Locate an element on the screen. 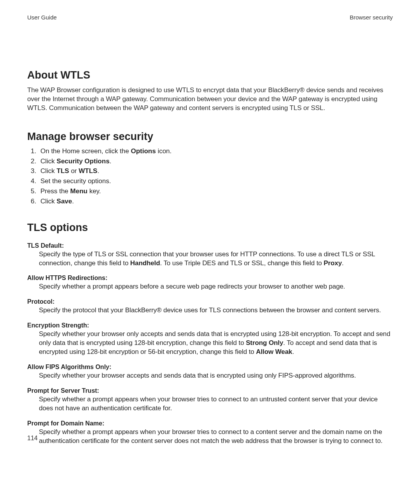 This screenshot has width=420, height=504. option-item: Allow FIPS Algorithms Only: Specify whet… is located at coordinates (210, 372).